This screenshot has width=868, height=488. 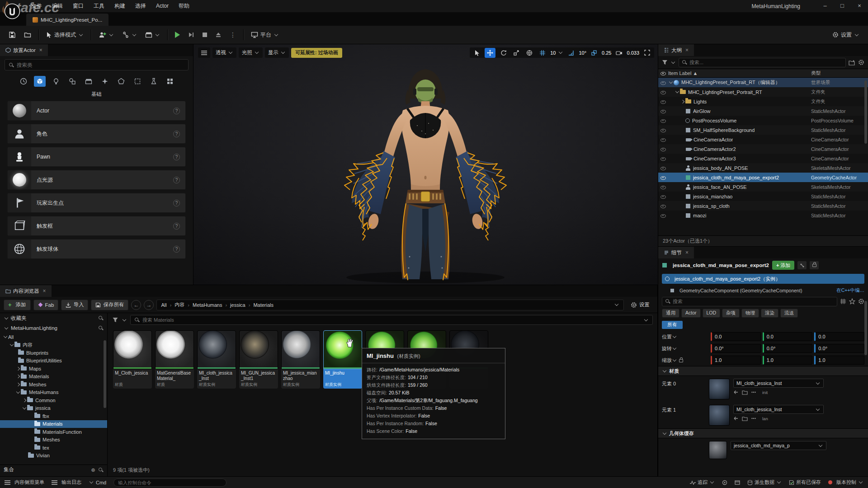 What do you see at coordinates (78, 6) in the screenshot?
I see `menu-window: 窗口` at bounding box center [78, 6].